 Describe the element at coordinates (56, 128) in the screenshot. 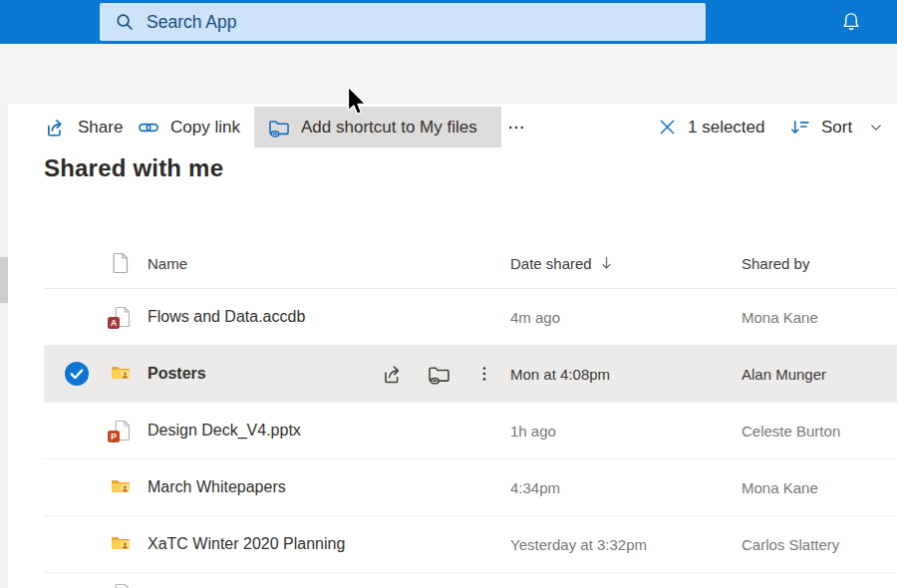

I see `share-icon` at that location.